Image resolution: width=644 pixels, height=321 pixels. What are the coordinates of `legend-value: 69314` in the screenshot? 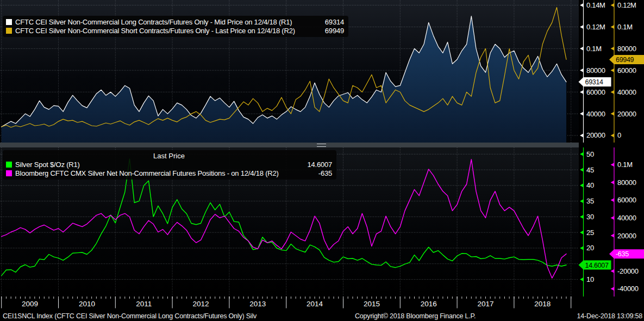 It's located at (327, 22).